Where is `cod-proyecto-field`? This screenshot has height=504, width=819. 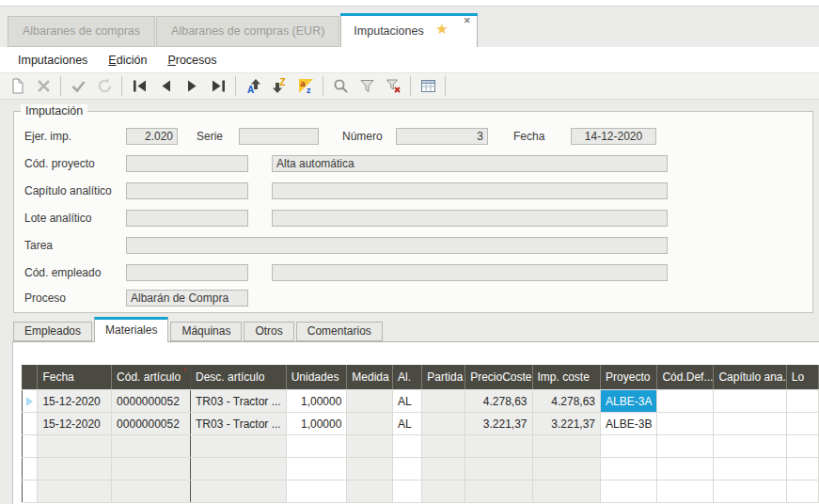 cod-proyecto-field is located at coordinates (187, 164).